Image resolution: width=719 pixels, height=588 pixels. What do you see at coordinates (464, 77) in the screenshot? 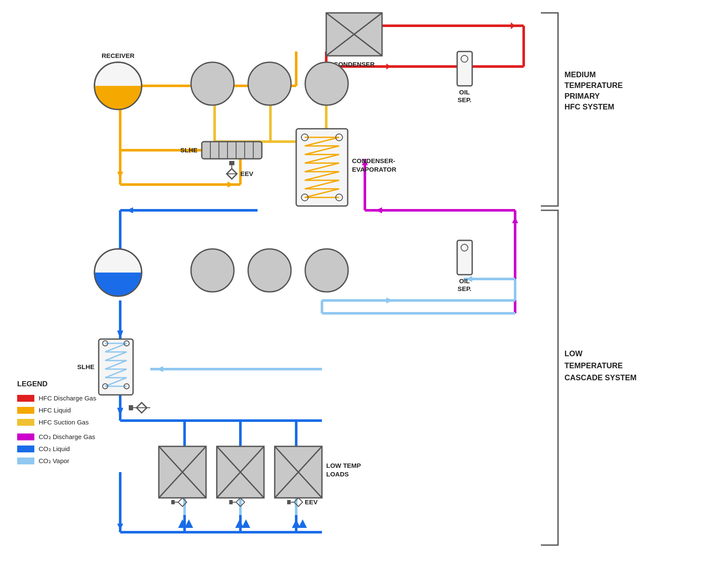
I see `oil-sep-top: OIL SEP.` at bounding box center [464, 77].